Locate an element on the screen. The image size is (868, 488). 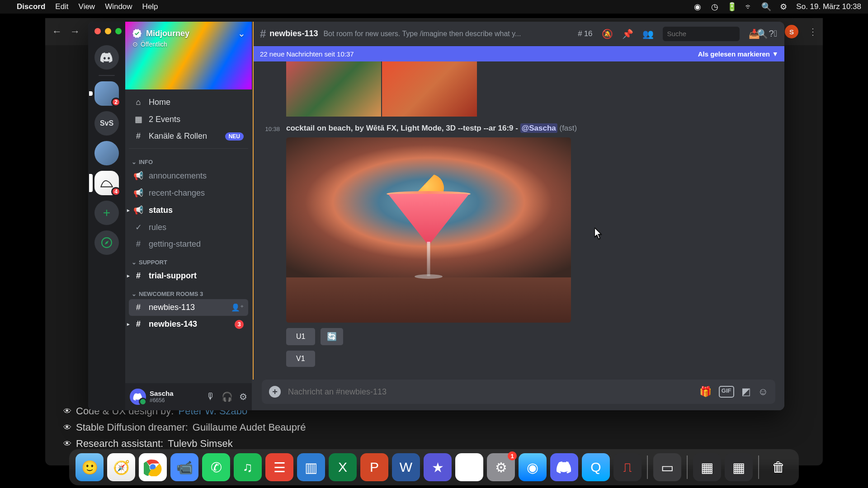
sticker-icon: ◩ is located at coordinates (746, 392).